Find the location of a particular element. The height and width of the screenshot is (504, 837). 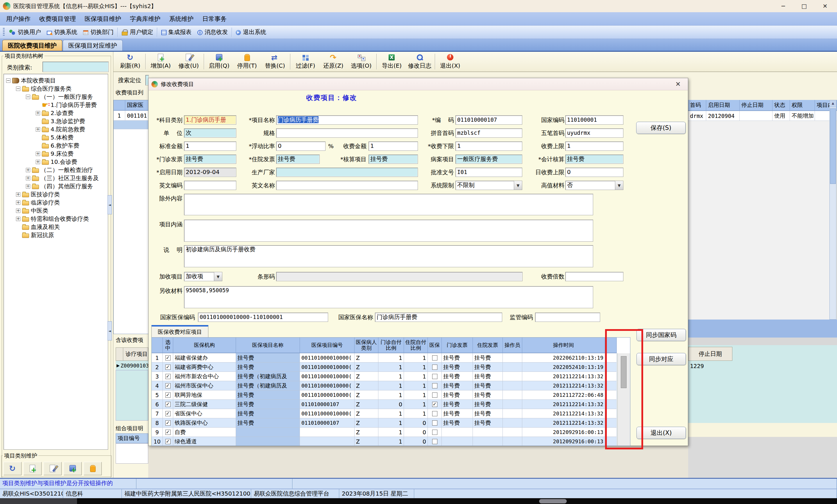

tree-item: +10.会诊费 is located at coordinates (56, 162).